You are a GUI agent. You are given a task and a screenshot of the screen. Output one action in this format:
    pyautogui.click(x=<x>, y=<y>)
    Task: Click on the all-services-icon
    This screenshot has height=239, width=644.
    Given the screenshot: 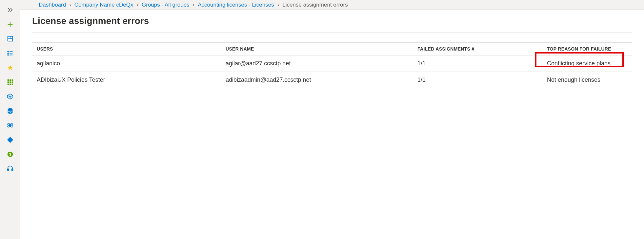 What is the action you would take?
    pyautogui.click(x=10, y=82)
    